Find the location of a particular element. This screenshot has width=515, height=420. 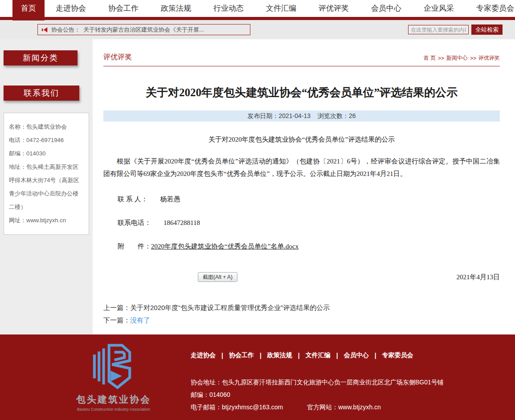

contact-phone-number: 18647288118 is located at coordinates (182, 223).